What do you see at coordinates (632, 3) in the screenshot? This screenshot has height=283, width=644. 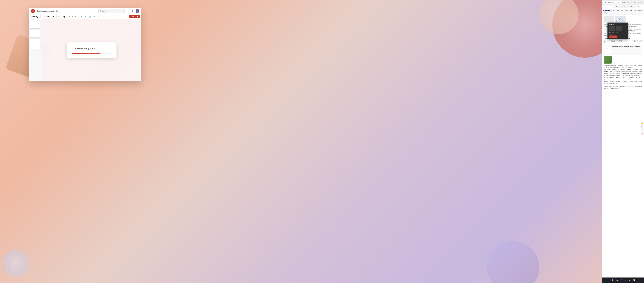 I see `new-tab-button: +` at bounding box center [632, 3].